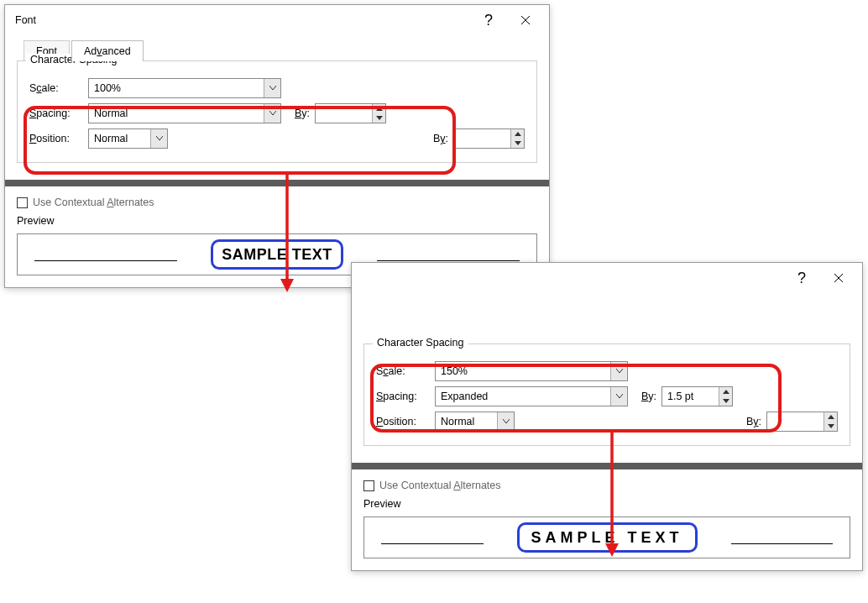 The width and height of the screenshot is (868, 603). I want to click on character-spacing-group: Character Spacing Scale: 100% Spacing: N…, so click(277, 112).